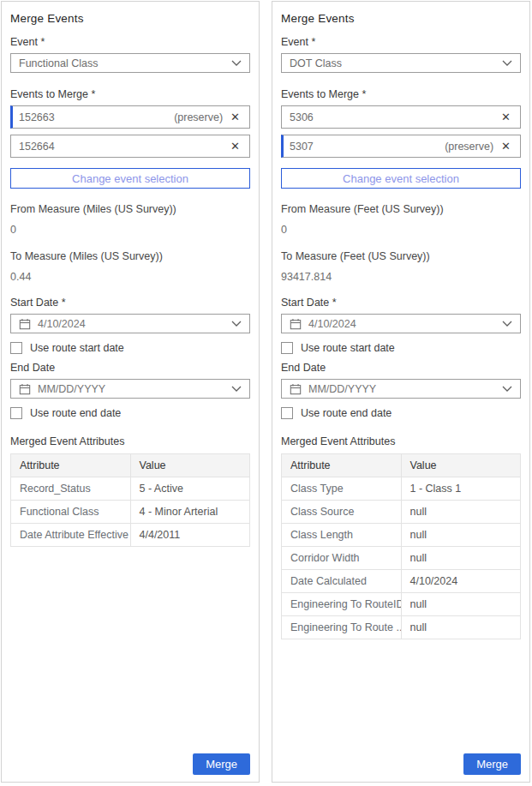 The width and height of the screenshot is (532, 786). Describe the element at coordinates (130, 277) in the screenshot. I see `to-measure-value: 0.44` at that location.